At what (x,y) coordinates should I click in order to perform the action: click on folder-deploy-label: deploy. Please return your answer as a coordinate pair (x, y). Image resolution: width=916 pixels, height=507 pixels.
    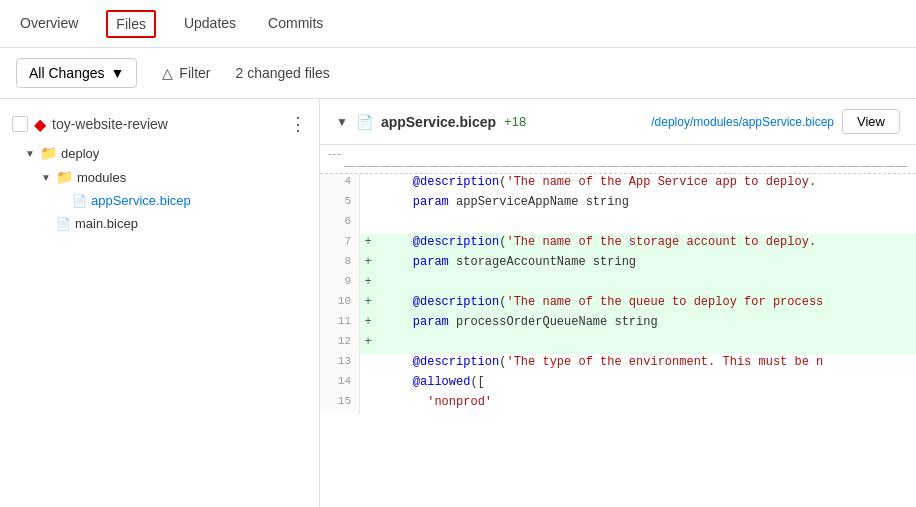
    Looking at the image, I should click on (80, 154).